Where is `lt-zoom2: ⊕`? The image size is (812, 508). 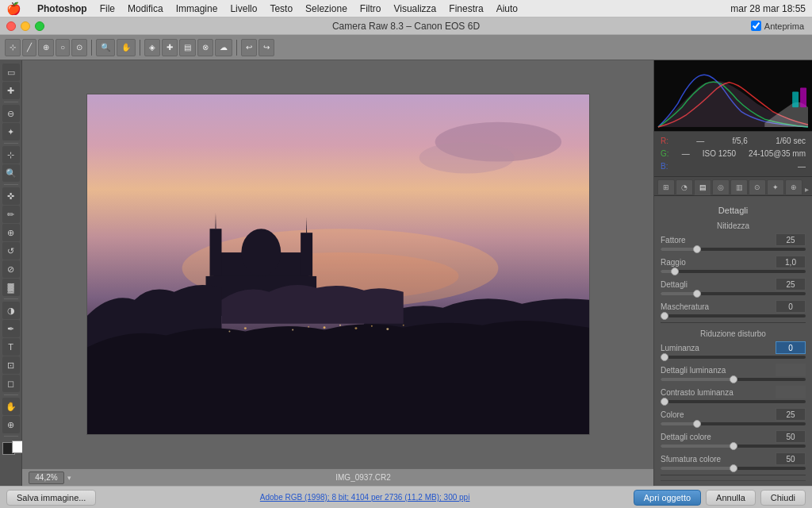
lt-zoom2: ⊕ is located at coordinates (11, 425).